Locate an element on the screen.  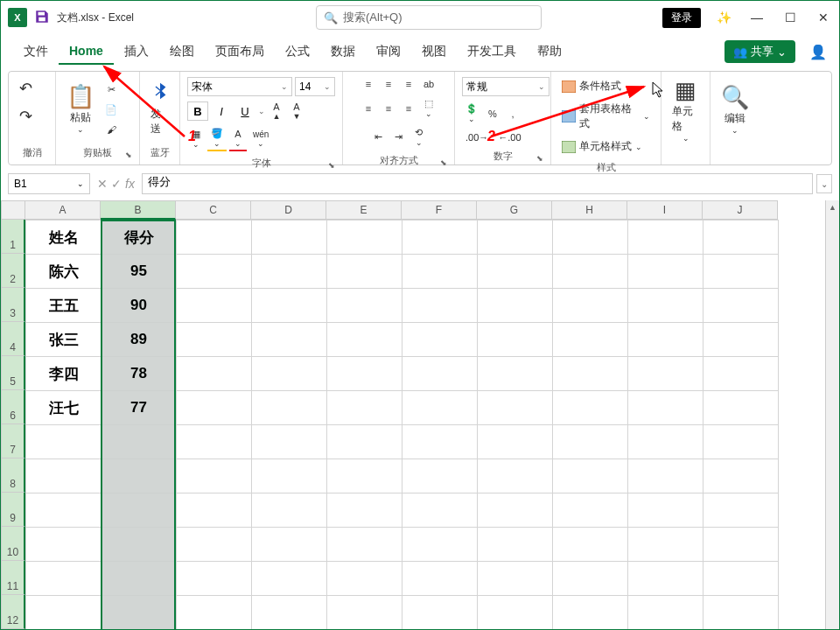
align-bottom-button: ≡ is located at coordinates (409, 84).